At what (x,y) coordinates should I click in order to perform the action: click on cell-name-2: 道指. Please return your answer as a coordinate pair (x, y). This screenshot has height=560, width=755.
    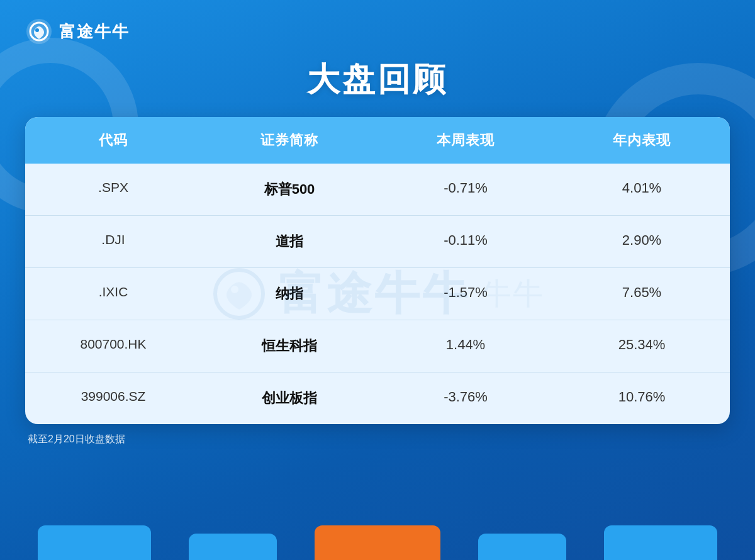
    Looking at the image, I should click on (289, 242).